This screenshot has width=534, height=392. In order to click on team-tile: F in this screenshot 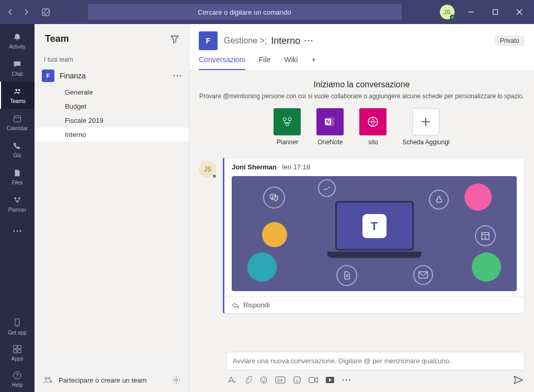, I will do `click(48, 76)`.